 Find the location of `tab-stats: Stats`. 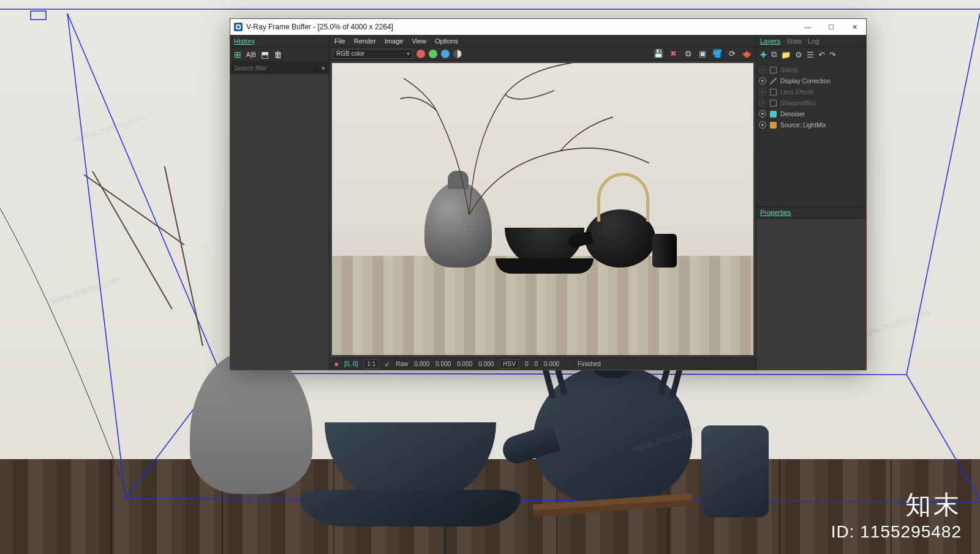

tab-stats: Stats is located at coordinates (794, 41).